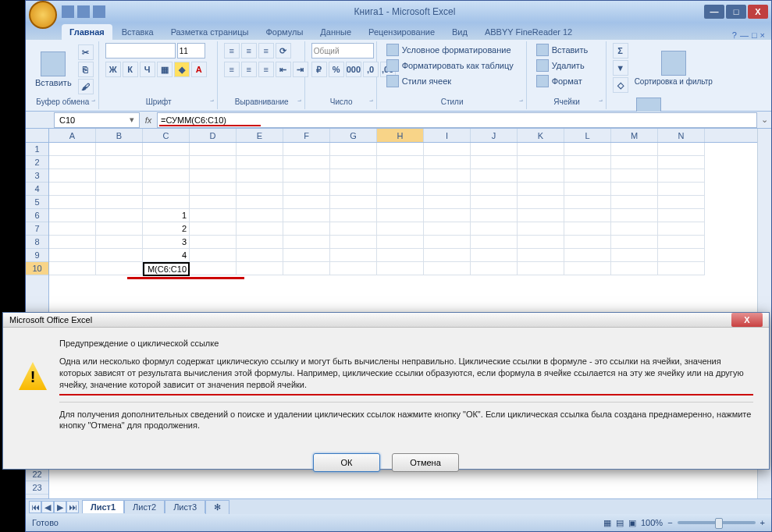 The image size is (772, 532). I want to click on maximize-button: □, so click(736, 12).